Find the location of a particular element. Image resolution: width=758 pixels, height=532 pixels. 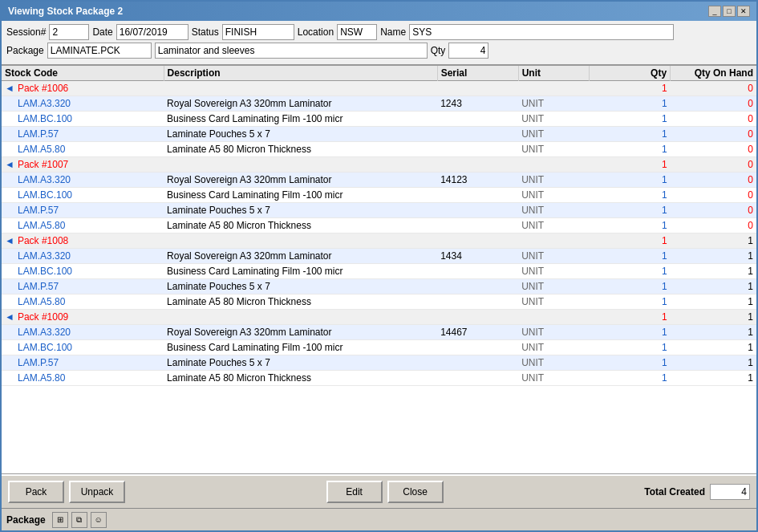

pack-stockcode: ◄Pack #1006 is located at coordinates (83, 88).